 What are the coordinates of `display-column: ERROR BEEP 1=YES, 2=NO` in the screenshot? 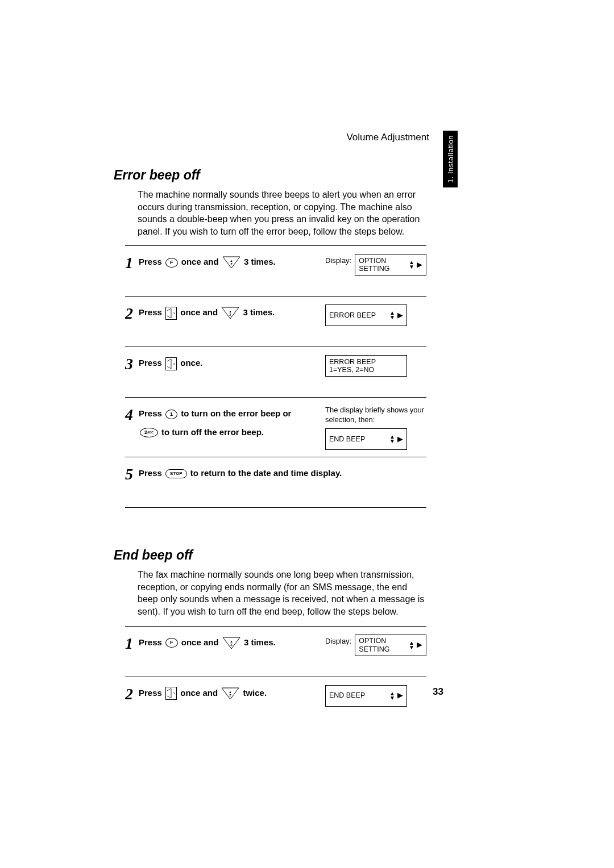 It's located at (376, 366).